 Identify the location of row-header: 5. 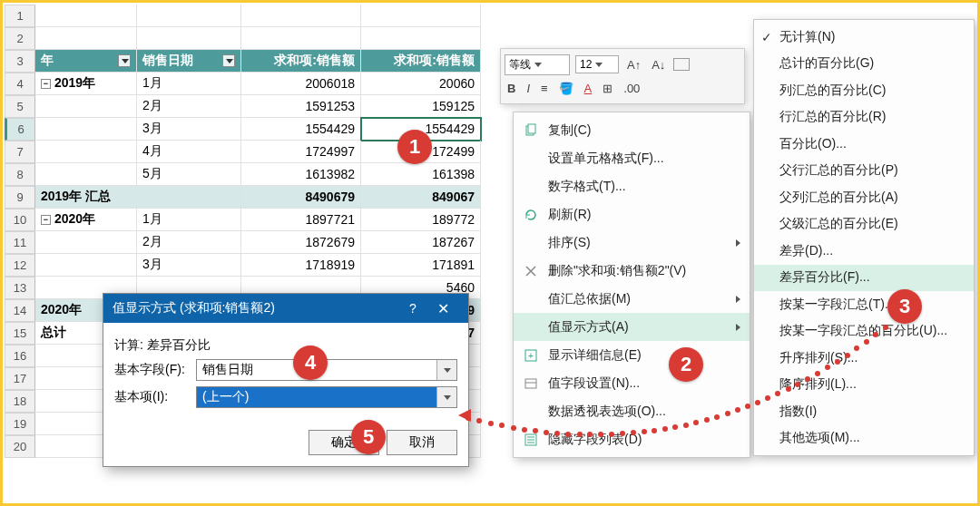
(20, 107).